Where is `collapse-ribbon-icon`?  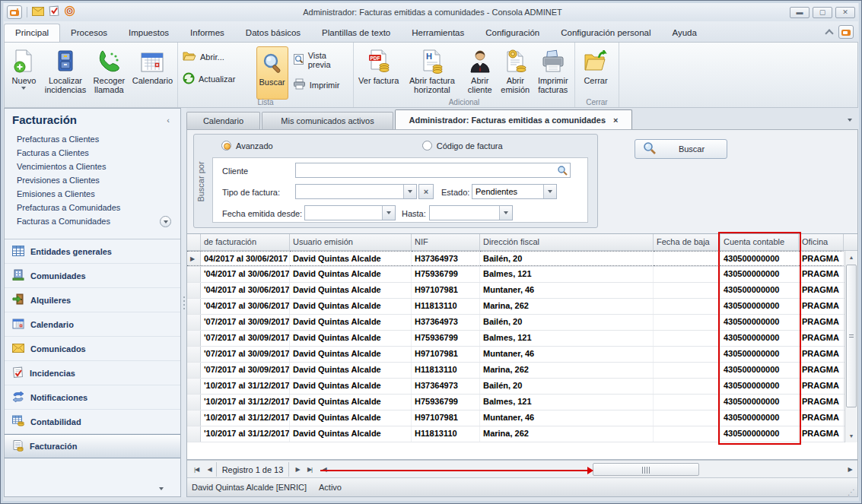 collapse-ribbon-icon is located at coordinates (829, 33).